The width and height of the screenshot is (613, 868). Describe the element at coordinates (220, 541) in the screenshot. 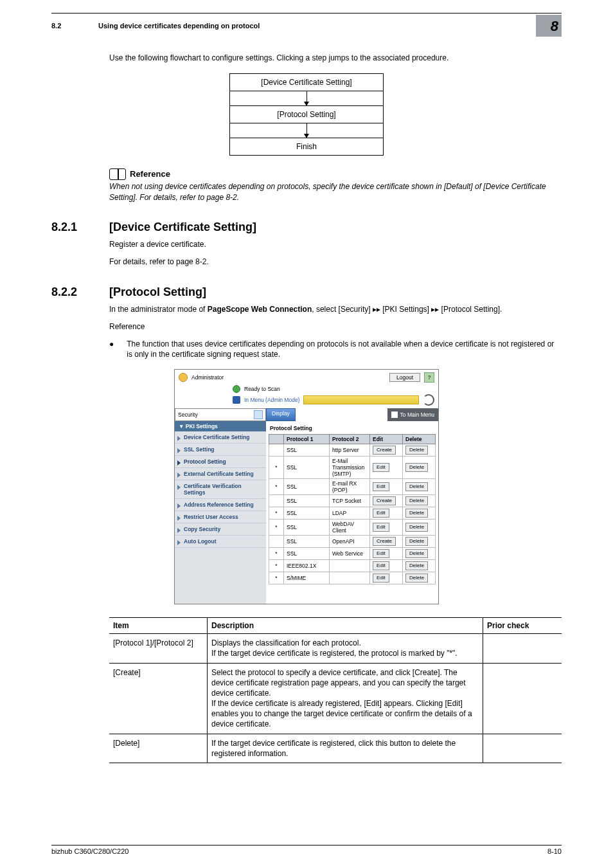

I see `sidebar-item: Auto Logout` at that location.